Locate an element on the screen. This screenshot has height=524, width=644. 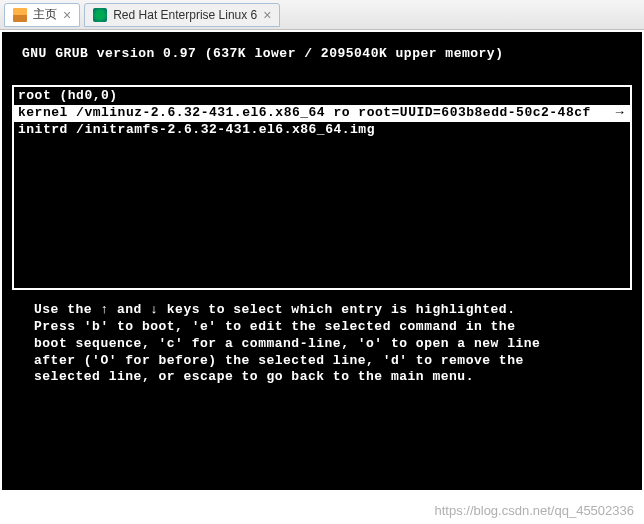
home-icon is located at coordinates (20, 15).